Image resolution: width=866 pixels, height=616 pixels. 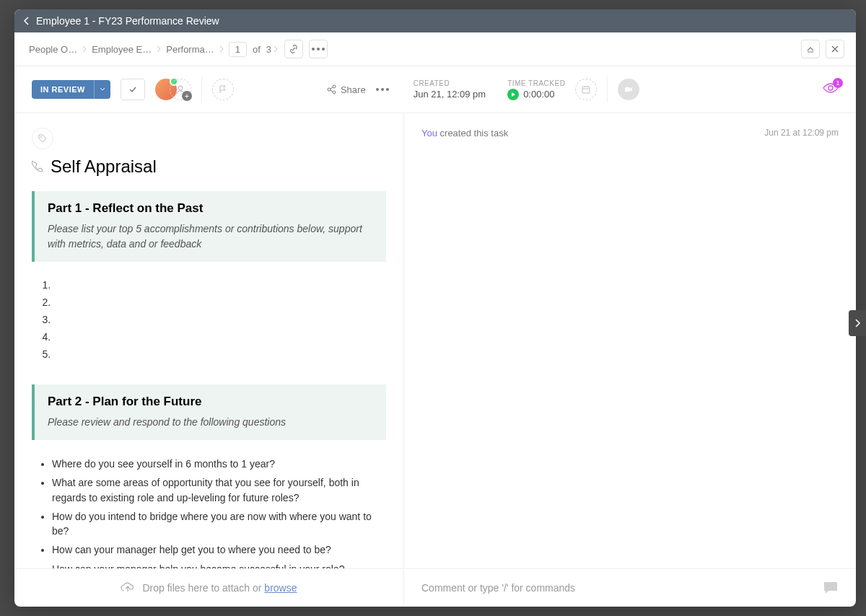 I want to click on activity-item: You created this task Jun 21 at 12:09 pm, so click(x=630, y=133).